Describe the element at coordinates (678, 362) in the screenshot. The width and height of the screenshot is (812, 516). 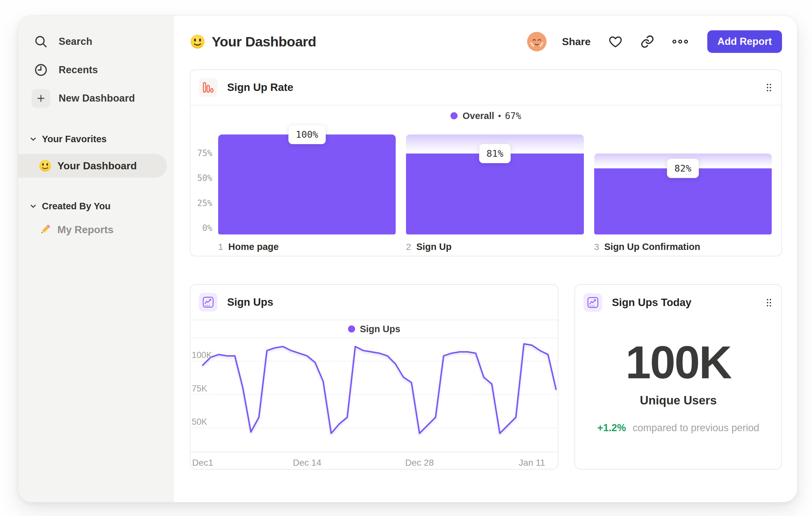
I see `metric-value: 100K` at that location.